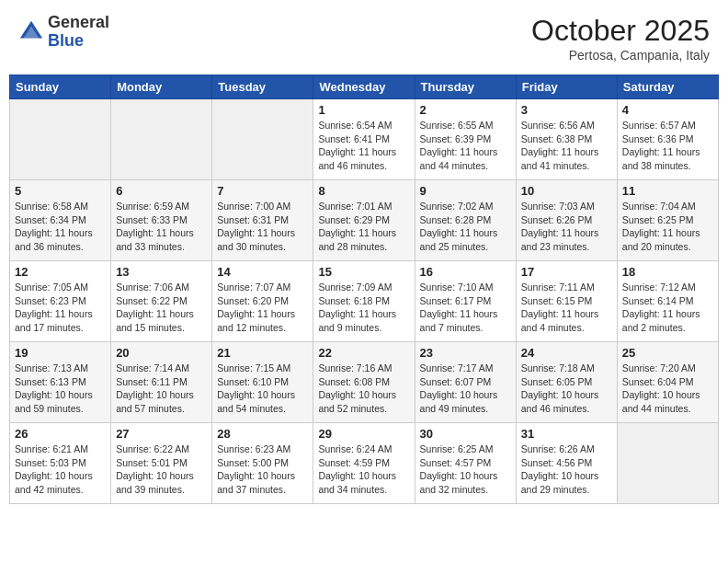 Image resolution: width=728 pixels, height=563 pixels. Describe the element at coordinates (263, 388) in the screenshot. I see `day-info: Sunrise: 7:15 AM Sunset: 6:10 PM Dayligh…` at that location.